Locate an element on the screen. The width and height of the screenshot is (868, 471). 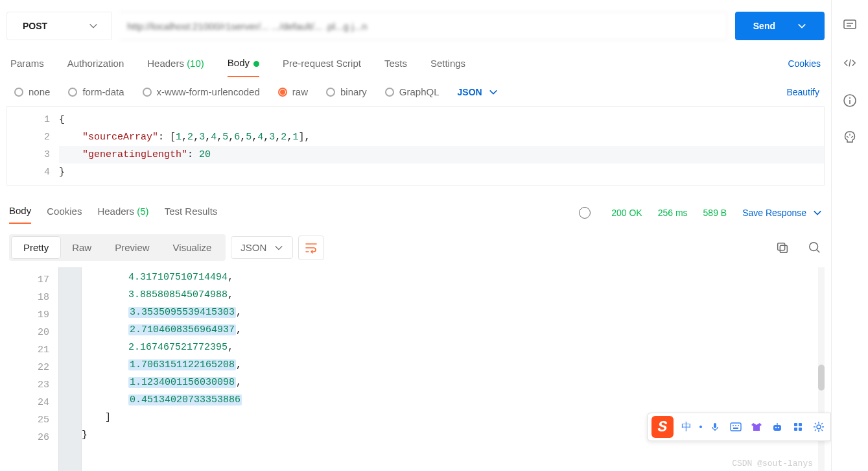
radio-binary: binary is located at coordinates (346, 92).